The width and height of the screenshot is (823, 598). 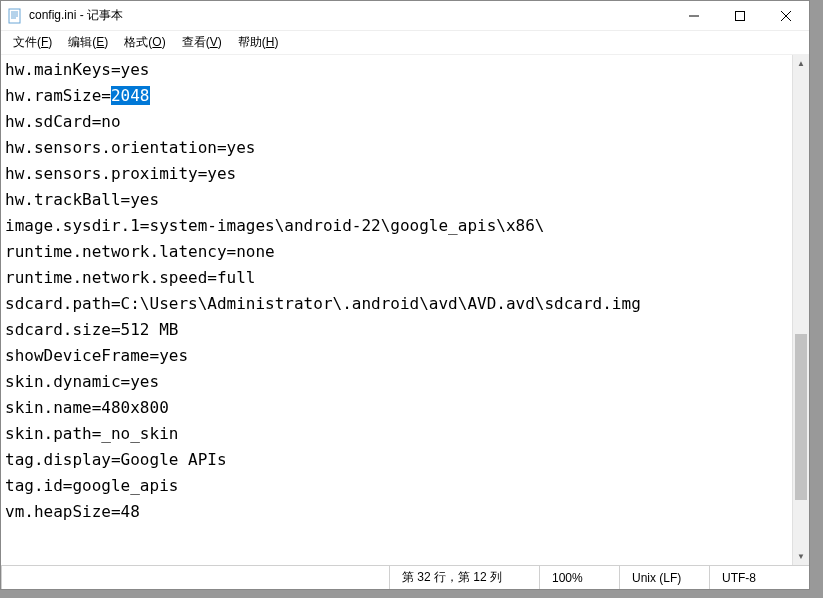 I want to click on status-zoom: 100%, so click(x=579, y=578).